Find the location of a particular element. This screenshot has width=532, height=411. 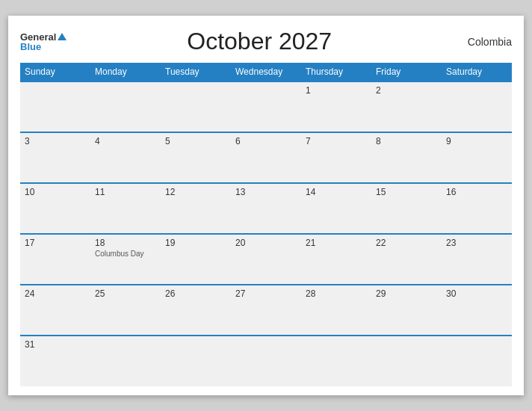

day-number: 25 is located at coordinates (126, 294).